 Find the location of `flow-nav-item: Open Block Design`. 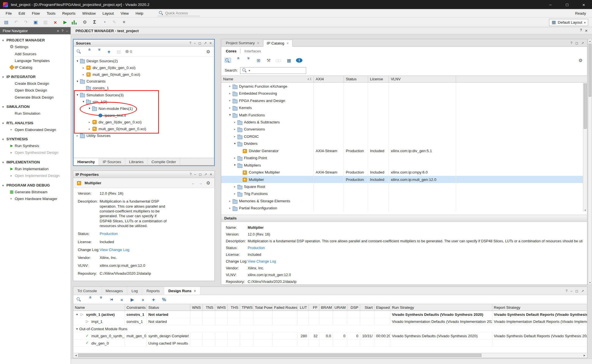

flow-nav-item: Open Block Design is located at coordinates (35, 90).